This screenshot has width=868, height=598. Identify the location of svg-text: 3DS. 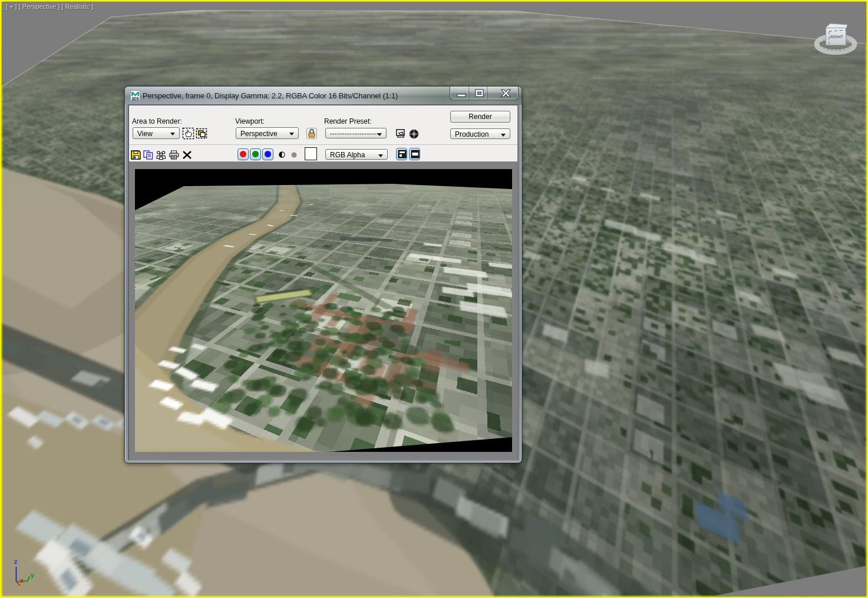
(136, 99).